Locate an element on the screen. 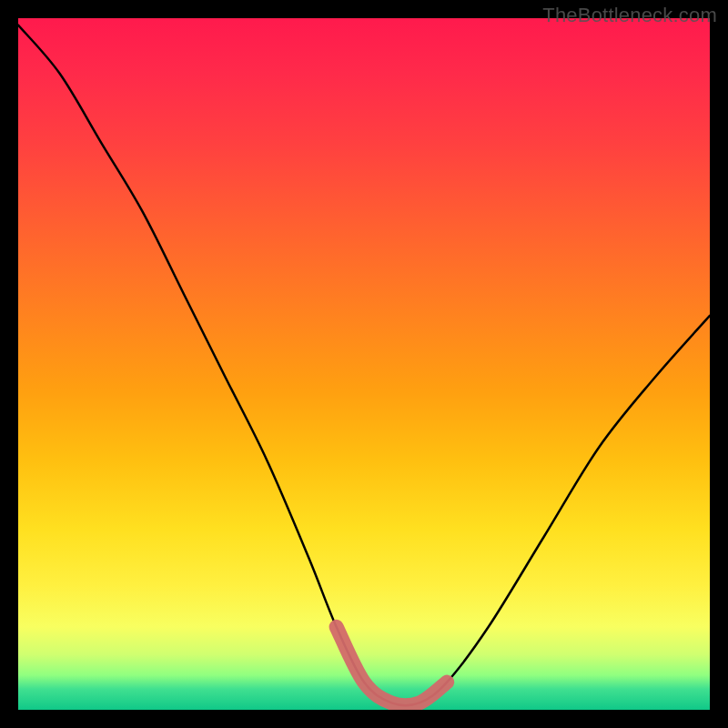 The height and width of the screenshot is (728, 728). bottleneck-curve-highlight is located at coordinates (392, 666).